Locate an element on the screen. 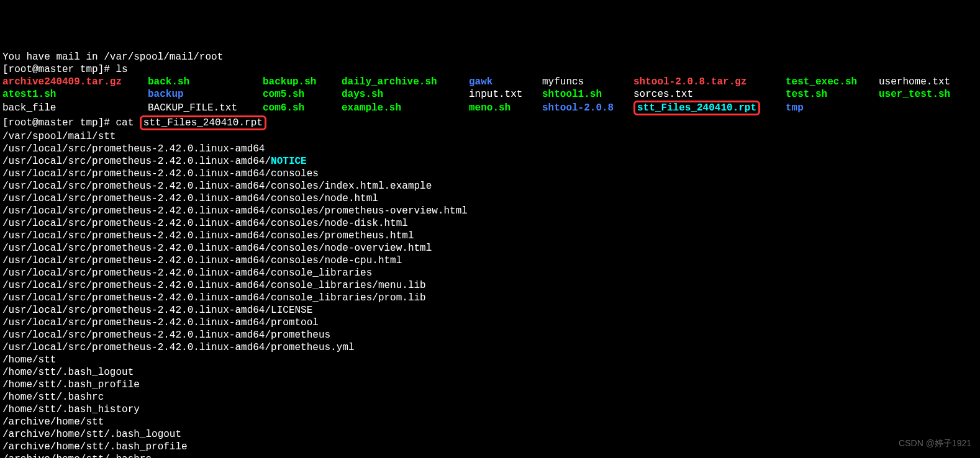 This screenshot has height=458, width=980. ls-item: BACKUP_FILE.txt is located at coordinates (205, 108).